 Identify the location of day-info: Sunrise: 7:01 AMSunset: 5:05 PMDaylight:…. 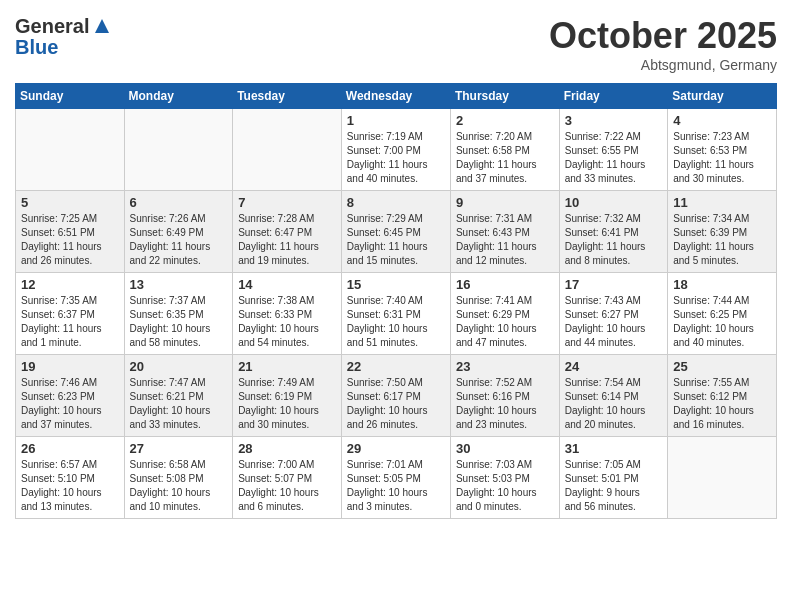
(396, 486).